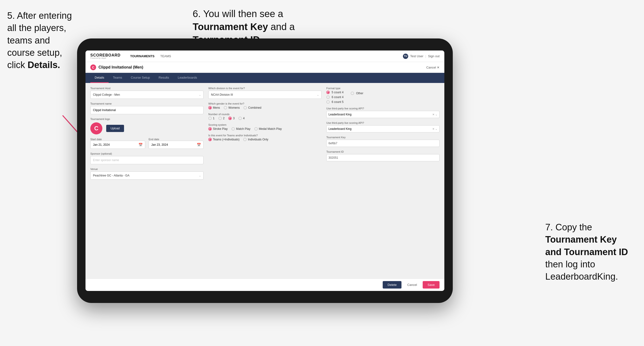  What do you see at coordinates (435, 129) in the screenshot?
I see `api2-clear-icon: ✕ ⌄` at bounding box center [435, 129].